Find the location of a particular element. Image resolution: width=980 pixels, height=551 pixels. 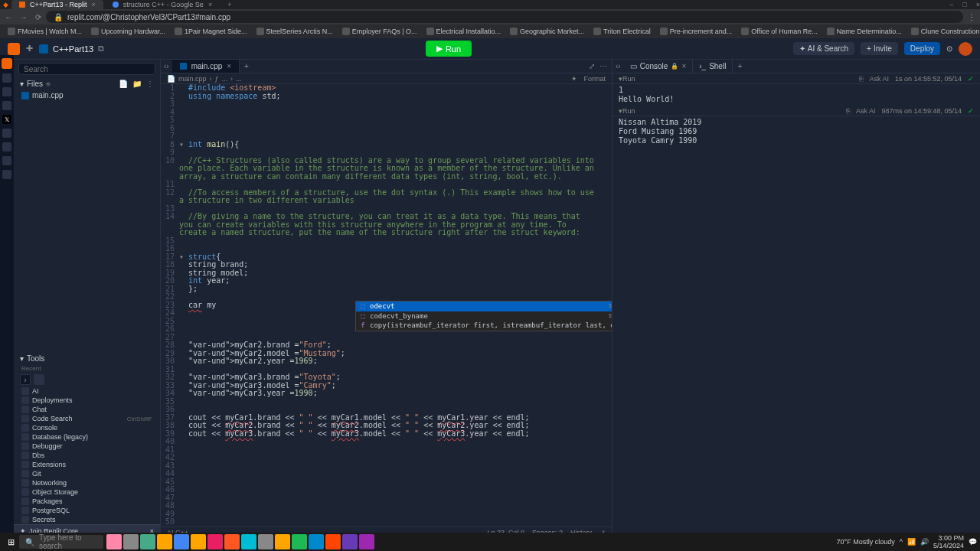

taskbar-search: 🔍 Type here to search is located at coordinates (61, 542).